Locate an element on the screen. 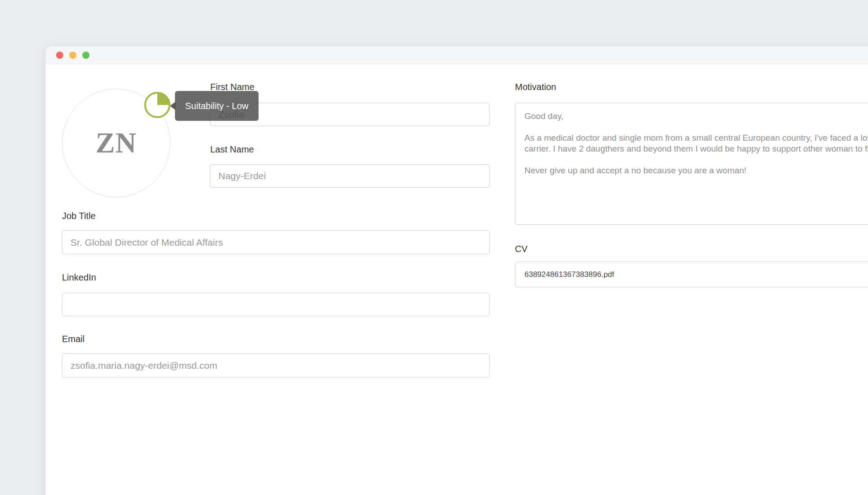  linkedin-label: LinkedIn is located at coordinates (79, 278).